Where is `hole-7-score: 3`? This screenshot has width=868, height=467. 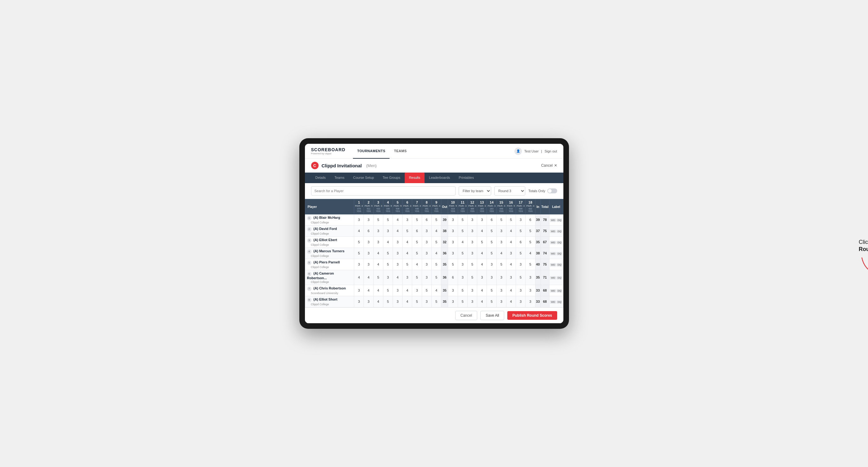
hole-7-score: 3 is located at coordinates (417, 290).